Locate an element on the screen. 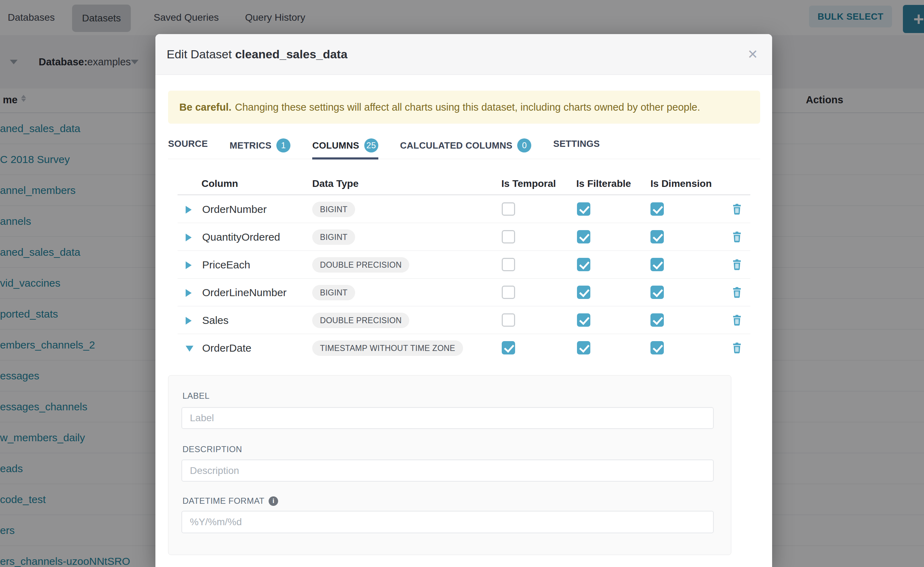 This screenshot has height=567, width=924. datetime-format-field-label: DATETIME FORMAT i is located at coordinates (230, 501).